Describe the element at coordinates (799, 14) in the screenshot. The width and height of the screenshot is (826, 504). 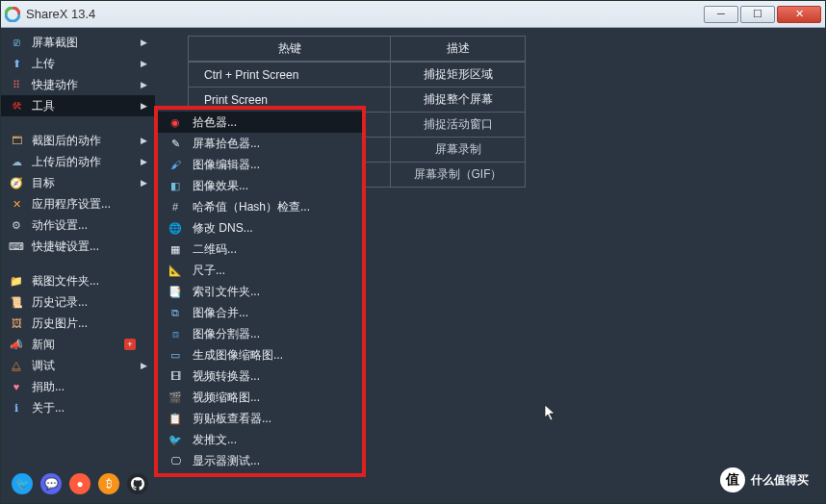
I see `close-button: ✕` at that location.